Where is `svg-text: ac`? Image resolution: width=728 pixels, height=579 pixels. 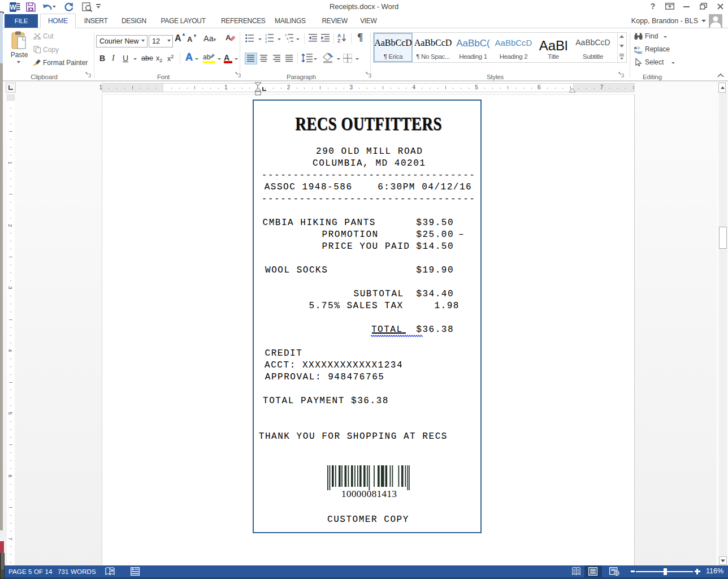 svg-text: ac is located at coordinates (640, 52).